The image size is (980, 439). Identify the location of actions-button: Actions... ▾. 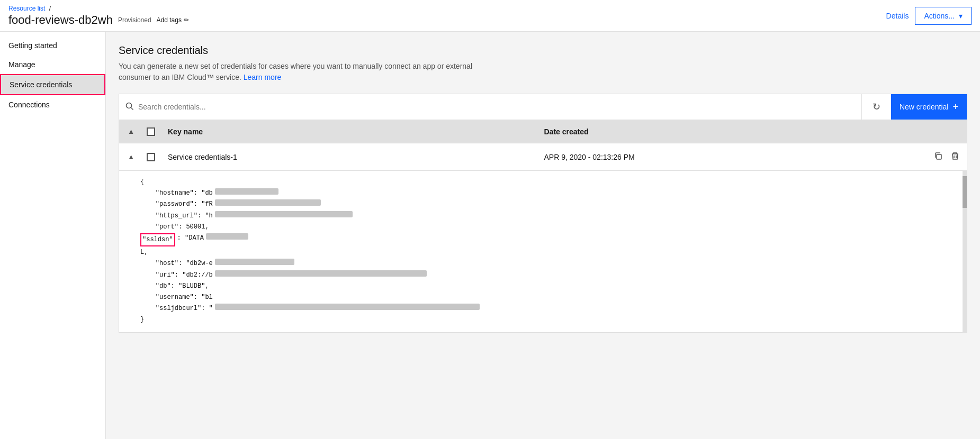
(943, 16).